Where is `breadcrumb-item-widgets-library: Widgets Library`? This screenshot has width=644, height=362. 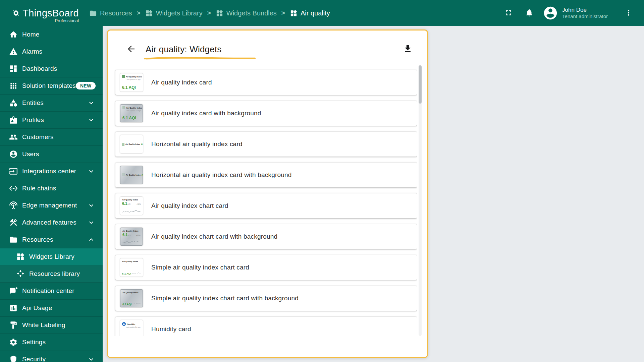 breadcrumb-item-widgets-library: Widgets Library is located at coordinates (174, 13).